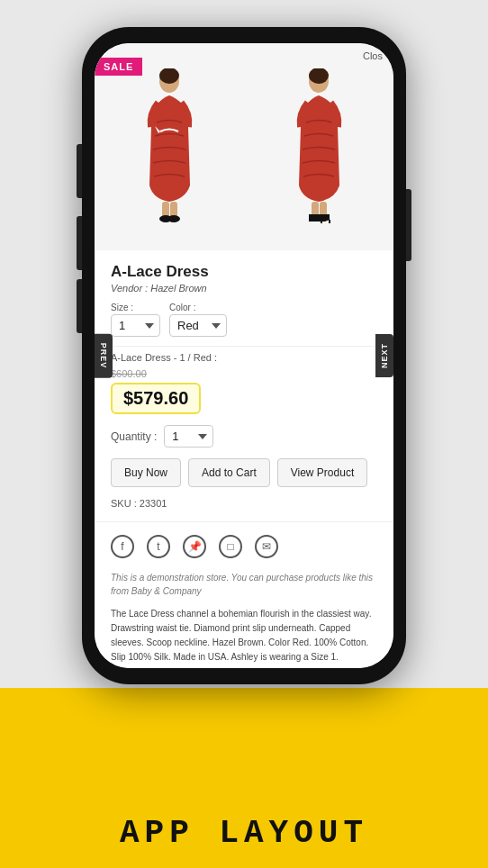 This screenshot has width=488, height=868. What do you see at coordinates (373, 56) in the screenshot?
I see `close-button: Clos` at bounding box center [373, 56].